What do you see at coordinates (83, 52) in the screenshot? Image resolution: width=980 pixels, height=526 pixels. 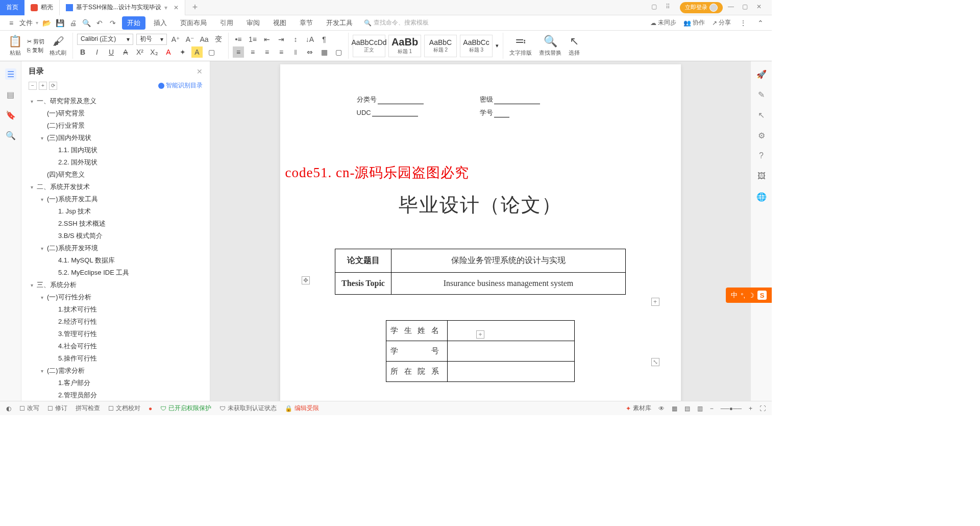 I see `bold-button: B` at bounding box center [83, 52].